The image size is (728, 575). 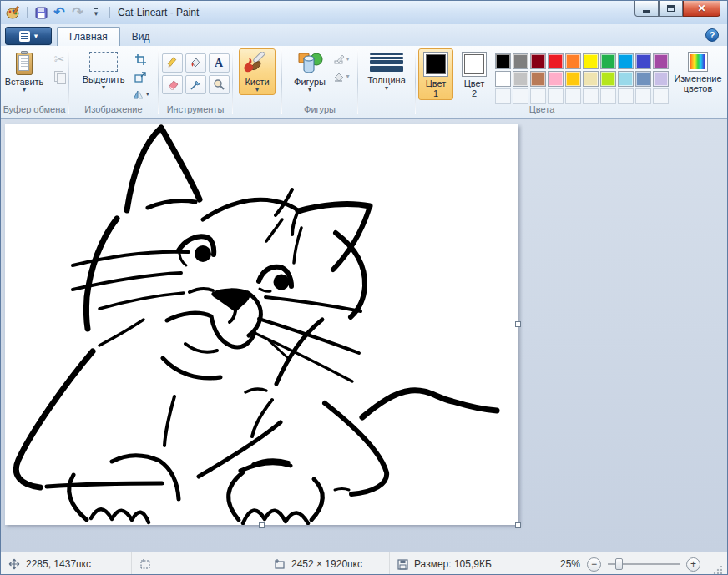 I want to click on magnifier-icon, so click(x=219, y=85).